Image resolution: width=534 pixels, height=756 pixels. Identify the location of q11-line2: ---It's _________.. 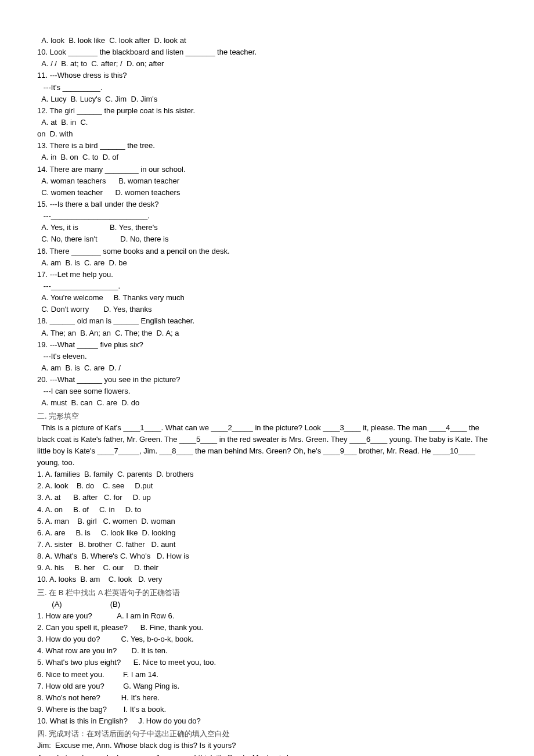
(267, 88).